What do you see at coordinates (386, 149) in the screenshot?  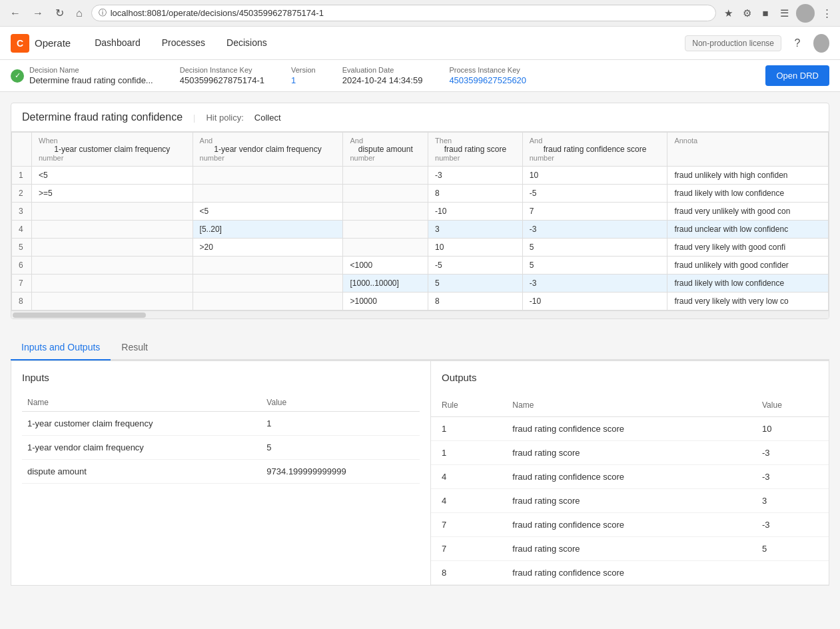 I see `col-header-3: And dispute amount number` at bounding box center [386, 149].